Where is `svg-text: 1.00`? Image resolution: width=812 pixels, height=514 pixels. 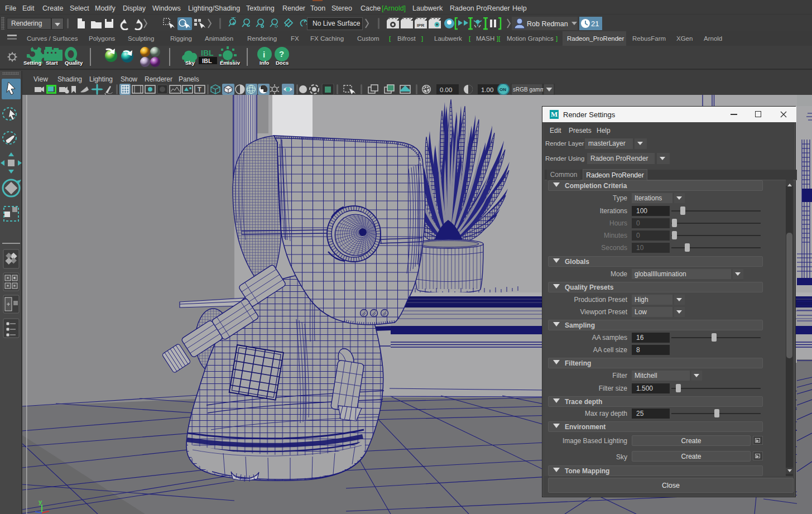
svg-text: 1.00 is located at coordinates (487, 90).